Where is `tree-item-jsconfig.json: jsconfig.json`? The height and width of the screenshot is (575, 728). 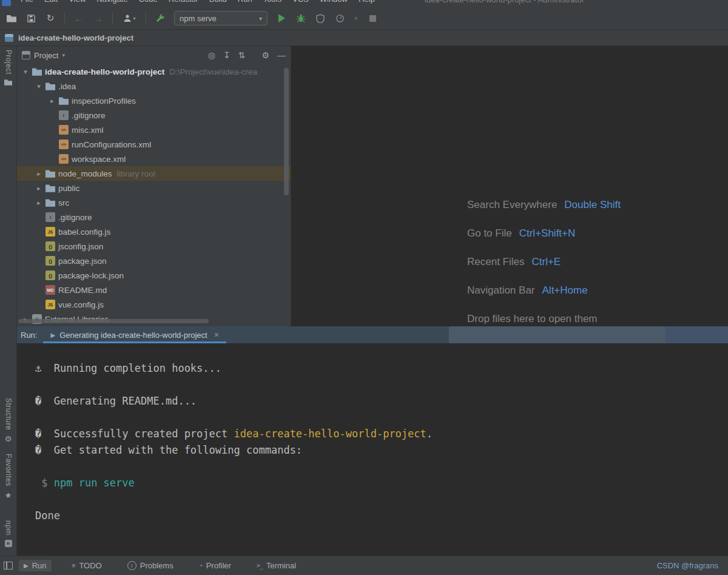 tree-item-jsconfig.json: jsconfig.json is located at coordinates (154, 246).